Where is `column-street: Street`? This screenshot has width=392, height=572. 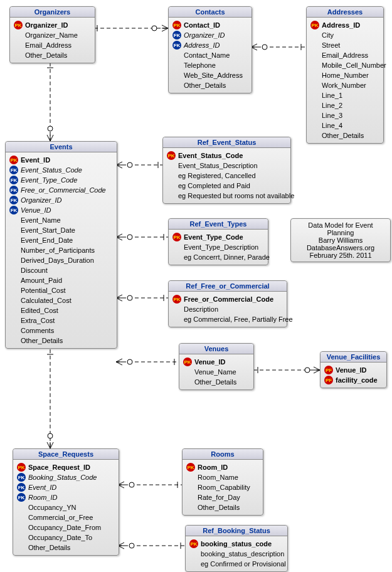
column-street: Street is located at coordinates (345, 45).